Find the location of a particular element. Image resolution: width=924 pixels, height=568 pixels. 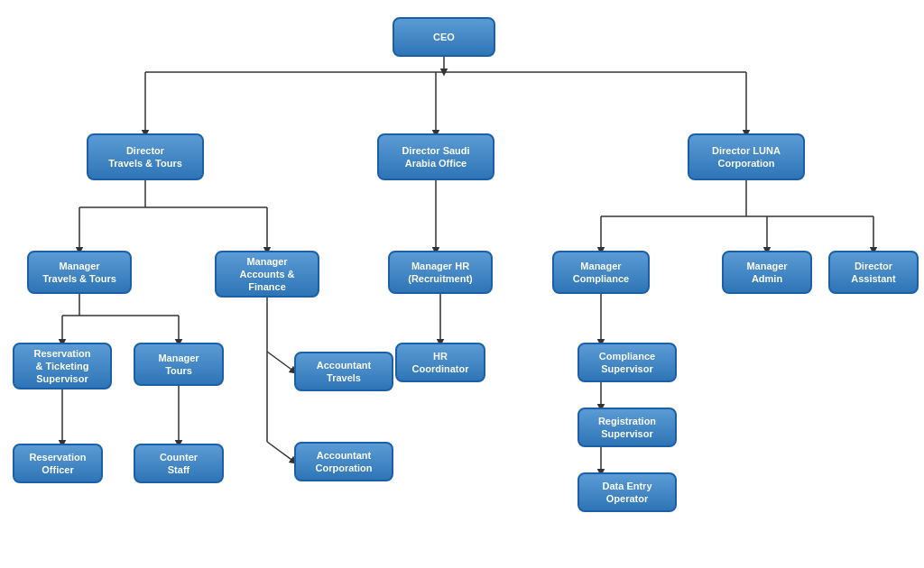

node-comp-sup: ComplianceSupervisor is located at coordinates (627, 362).